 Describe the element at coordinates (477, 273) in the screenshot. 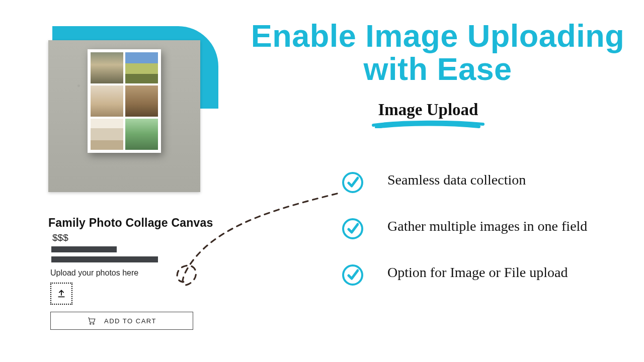

I see `feature-text: Option for Image or File upload` at that location.